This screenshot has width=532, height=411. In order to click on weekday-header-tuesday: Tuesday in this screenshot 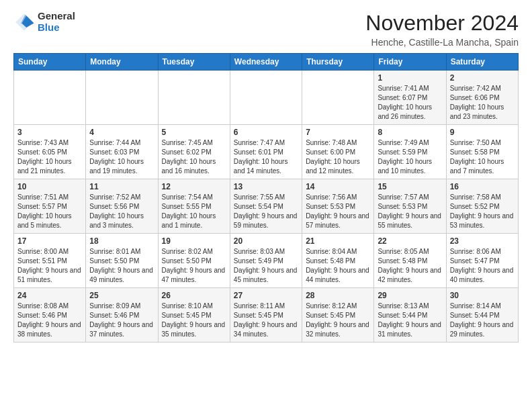, I will do `click(193, 62)`.